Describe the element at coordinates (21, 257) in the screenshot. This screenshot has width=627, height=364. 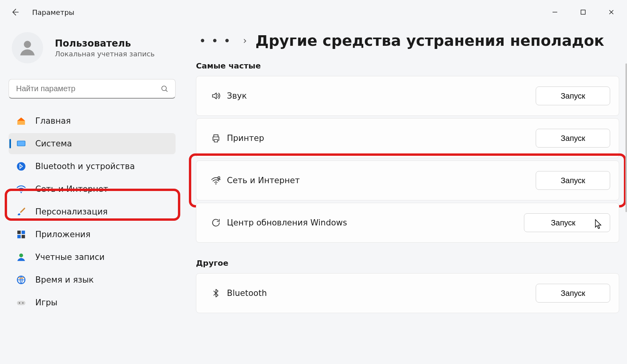
I see `account-icon` at that location.